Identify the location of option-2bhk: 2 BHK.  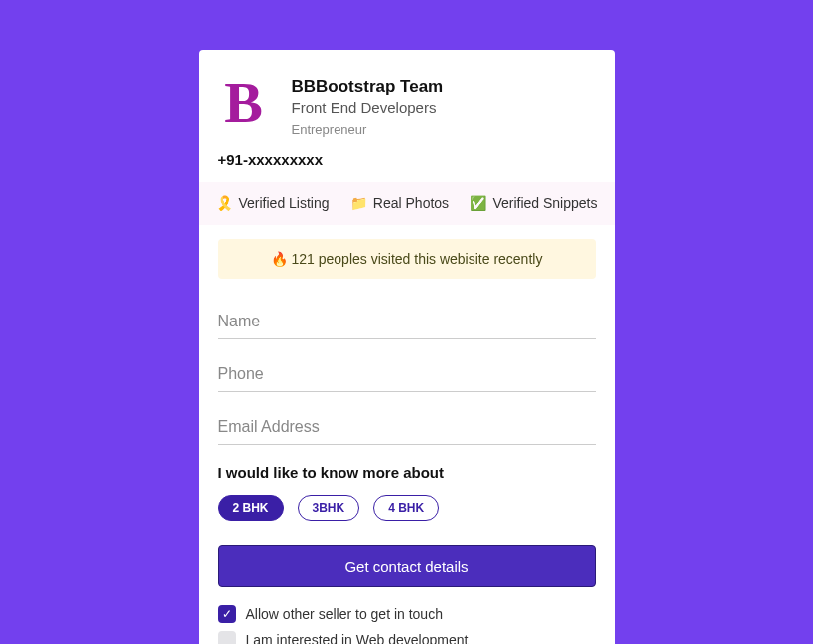
(251, 508).